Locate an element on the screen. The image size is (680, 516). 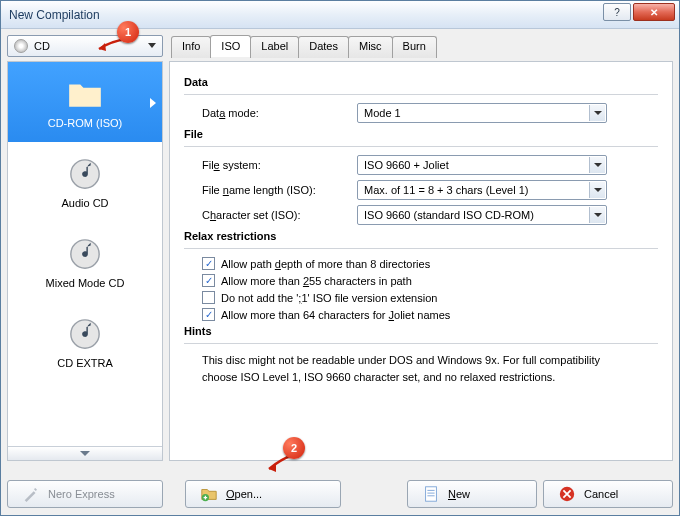
tab-burn: Burn is located at coordinates (414, 47).